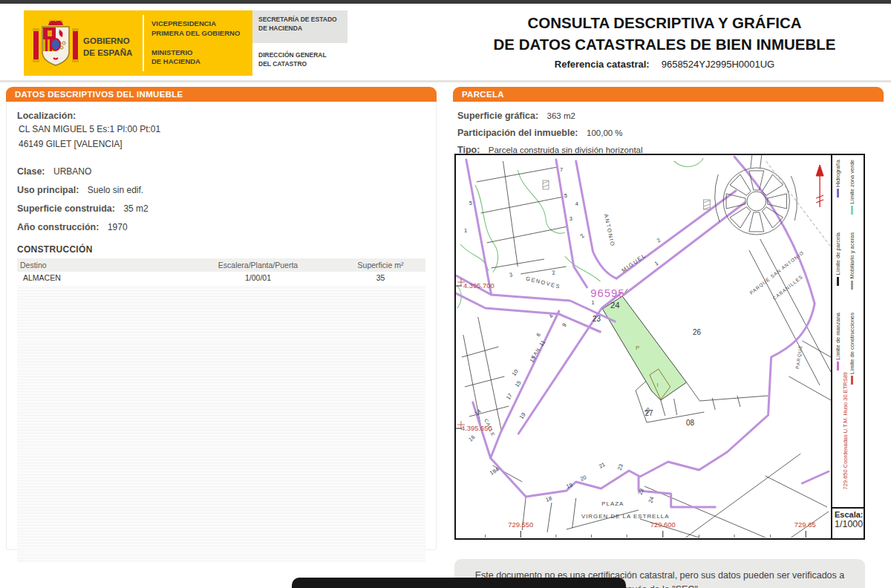  Describe the element at coordinates (805, 524) in the screenshot. I see `coord-bottom-right: 729.65` at that location.